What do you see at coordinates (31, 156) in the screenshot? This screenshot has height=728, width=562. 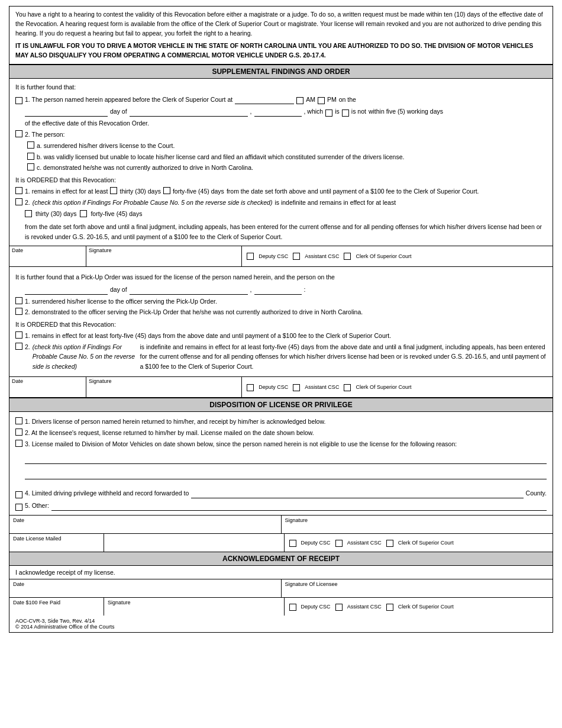 I see `checkbox-item2b` at bounding box center [31, 156].